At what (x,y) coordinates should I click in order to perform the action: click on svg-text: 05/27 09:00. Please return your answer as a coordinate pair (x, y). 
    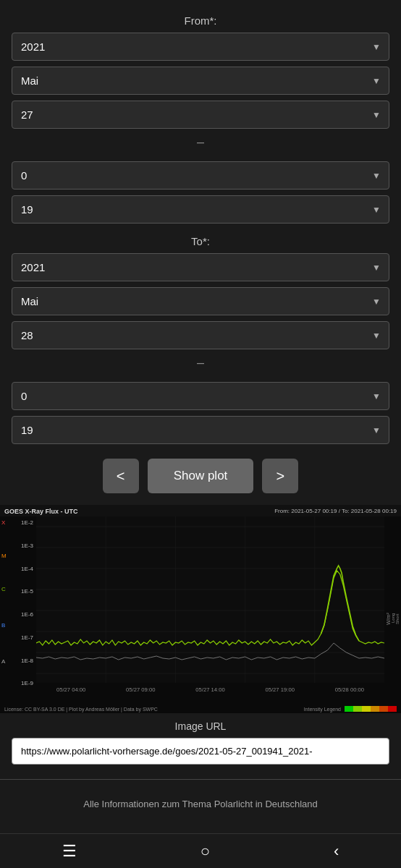
    Looking at the image, I should click on (140, 690).